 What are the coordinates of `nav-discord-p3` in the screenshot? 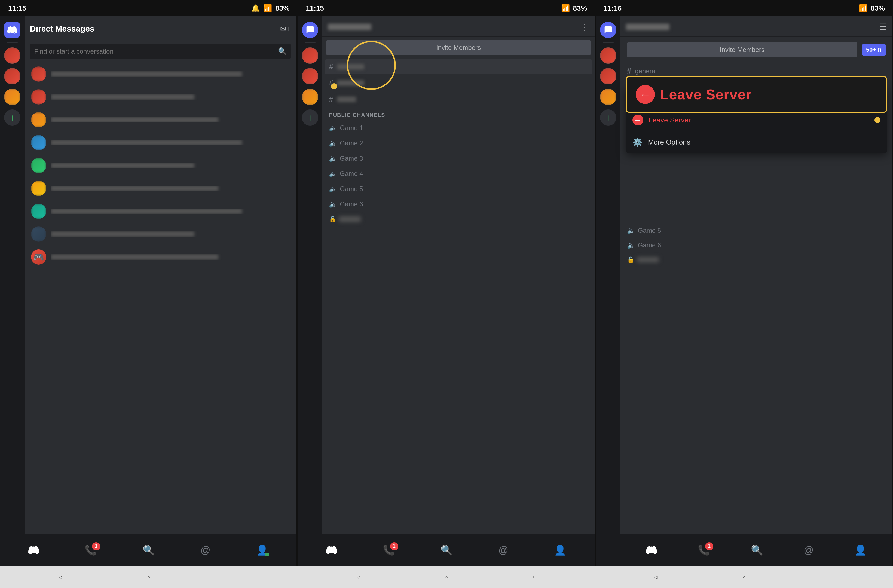 It's located at (651, 550).